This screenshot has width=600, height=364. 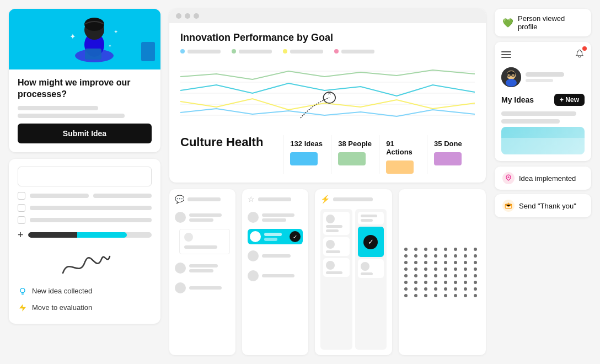 I want to click on stat-actions-bar, so click(x=400, y=167).